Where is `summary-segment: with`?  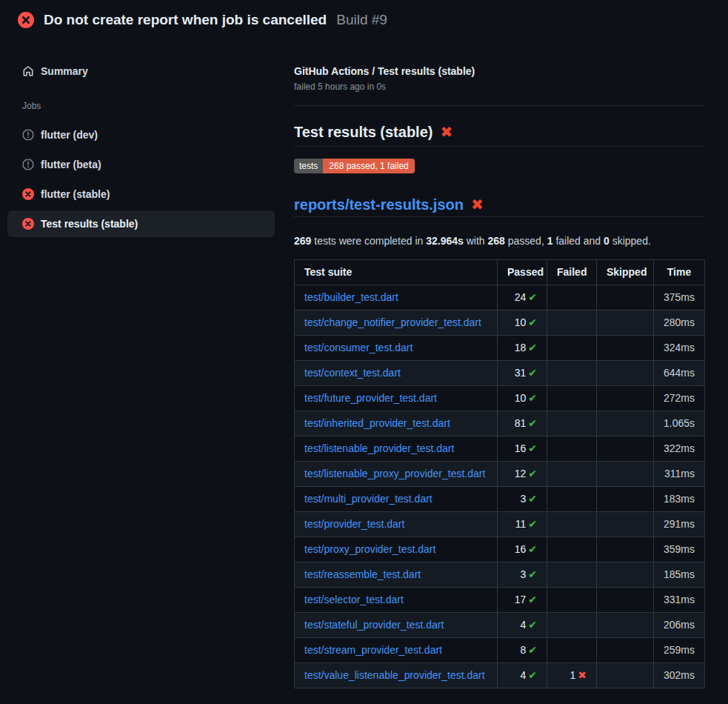
summary-segment: with is located at coordinates (475, 241).